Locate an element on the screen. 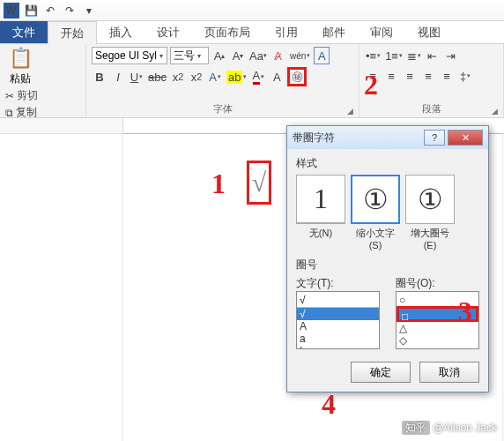 The height and width of the screenshot is (441, 504). save-icon: 💾 is located at coordinates (31, 11).